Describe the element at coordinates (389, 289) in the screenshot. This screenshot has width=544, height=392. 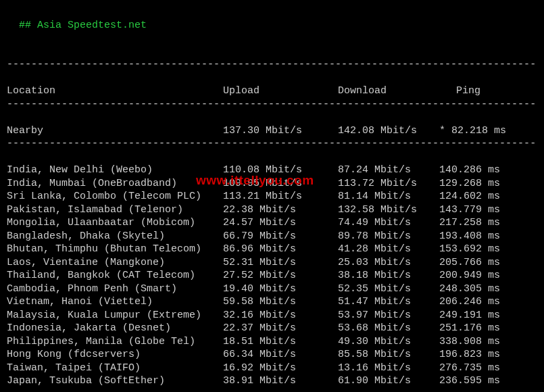
I see `table-row-download: 52.35 Mbit/s` at that location.